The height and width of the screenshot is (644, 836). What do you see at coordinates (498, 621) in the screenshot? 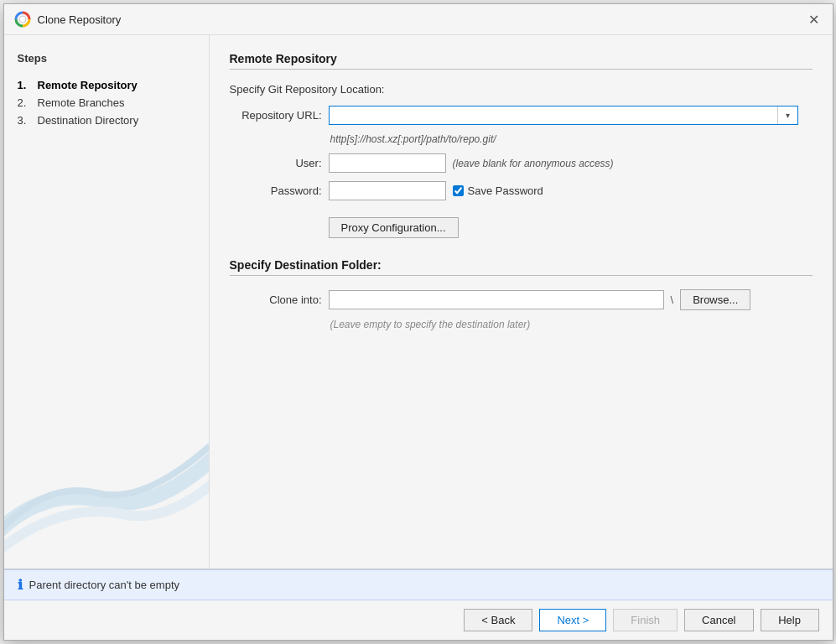
I see `back-button: < Back` at bounding box center [498, 621].